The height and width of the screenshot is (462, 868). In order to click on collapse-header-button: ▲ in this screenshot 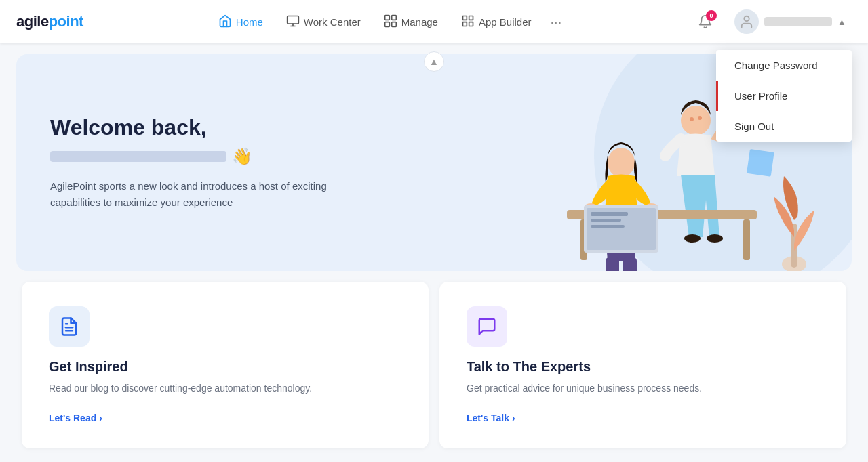, I will do `click(434, 62)`.